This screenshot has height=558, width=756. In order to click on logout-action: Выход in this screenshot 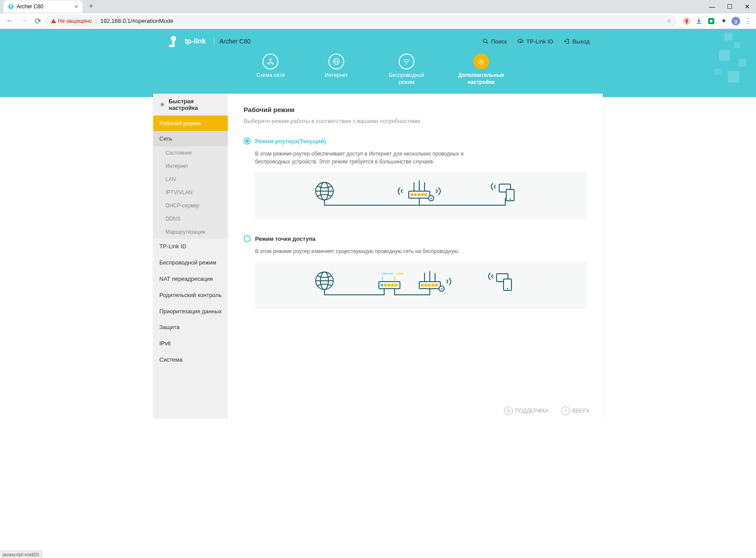, I will do `click(577, 41)`.